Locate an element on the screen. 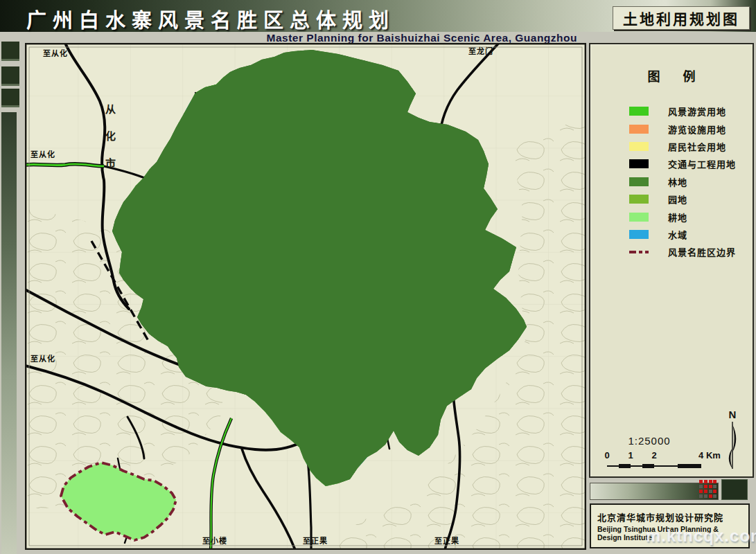 This screenshot has width=756, height=554. legend-boundary-line is located at coordinates (639, 252).